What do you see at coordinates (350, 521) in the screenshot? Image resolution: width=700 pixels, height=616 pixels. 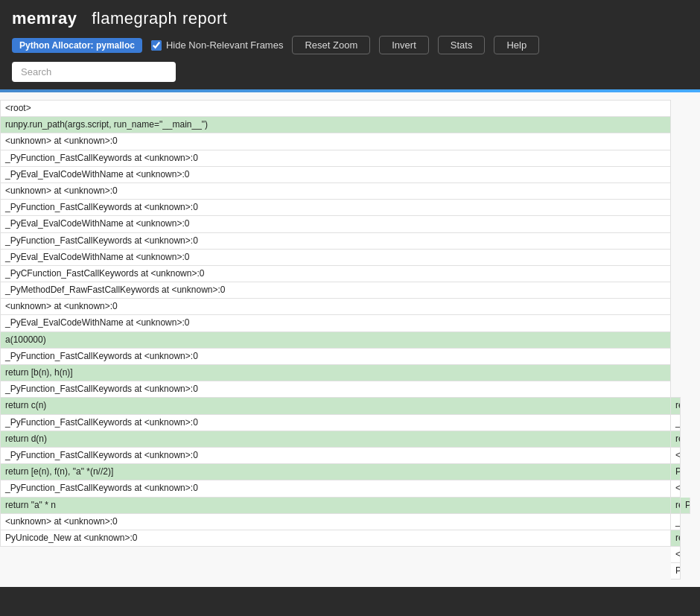 I see `table-row: <unknown> at <unknown>:0 _PyFunction_Fas…` at bounding box center [350, 521].